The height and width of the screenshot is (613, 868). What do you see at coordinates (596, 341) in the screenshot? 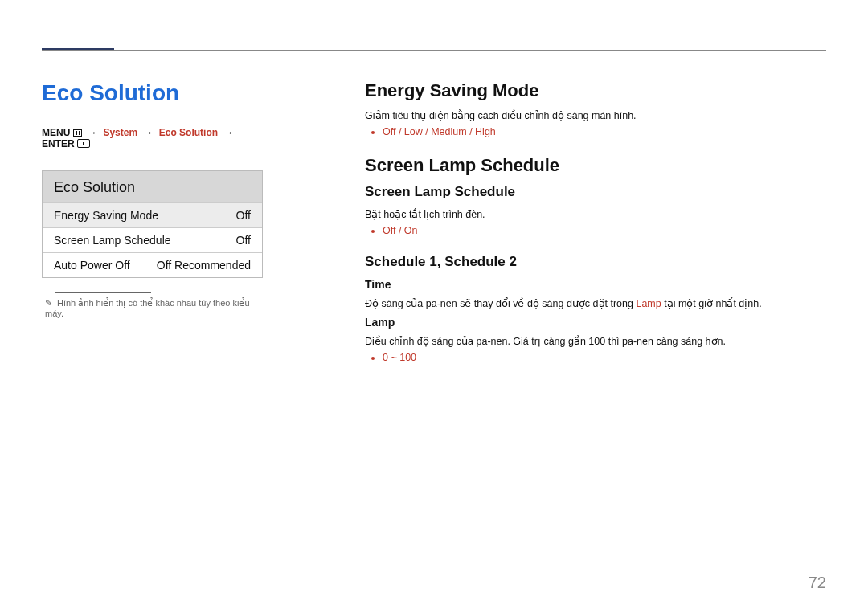
I see `lamp-value-desc: Điều chỉnh độ sáng của pa-nen. Giá trị c…` at bounding box center [596, 341].